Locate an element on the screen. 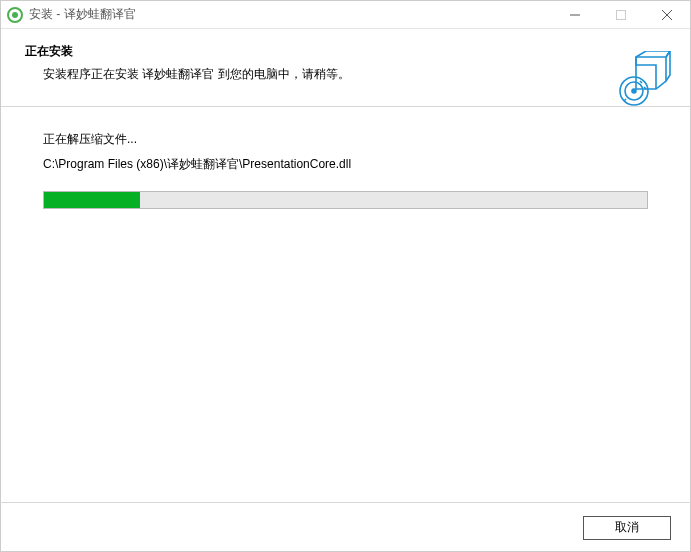 The image size is (691, 552). minimize-button is located at coordinates (575, 14).